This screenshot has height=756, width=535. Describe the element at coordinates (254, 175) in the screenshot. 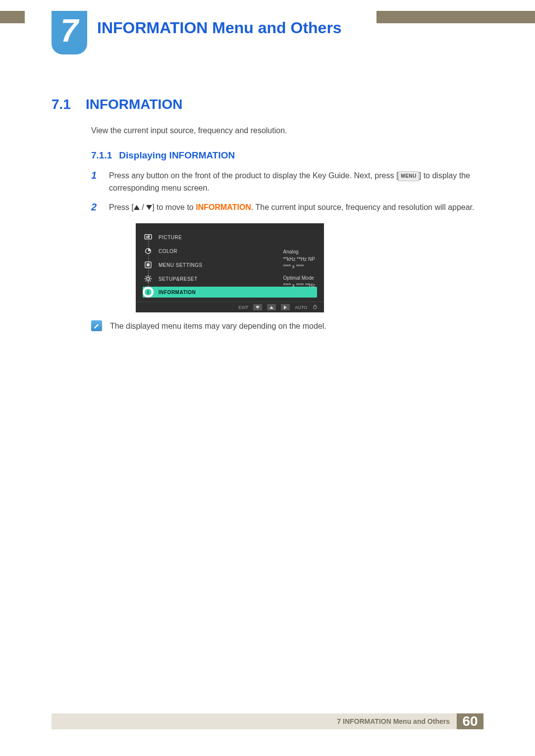

I see `text: Press any button on the front of the pro…` at that location.